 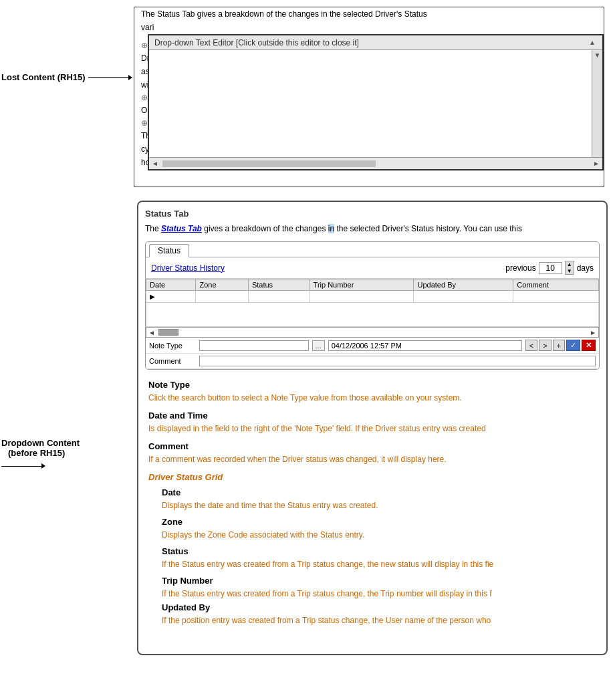 What do you see at coordinates (545, 345) in the screenshot?
I see `nav-next-btn: >` at bounding box center [545, 345].